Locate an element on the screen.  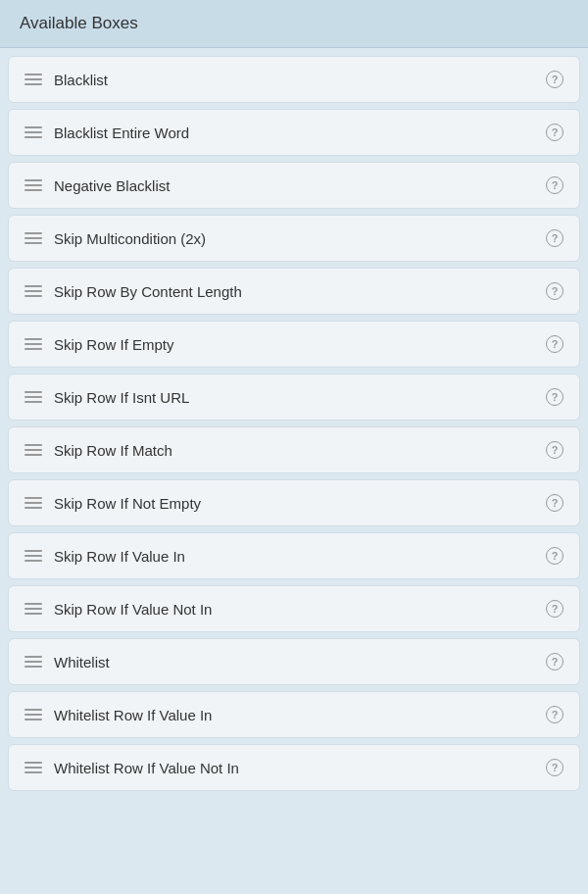
item-label: Skip Row If Value In is located at coordinates (292, 557).